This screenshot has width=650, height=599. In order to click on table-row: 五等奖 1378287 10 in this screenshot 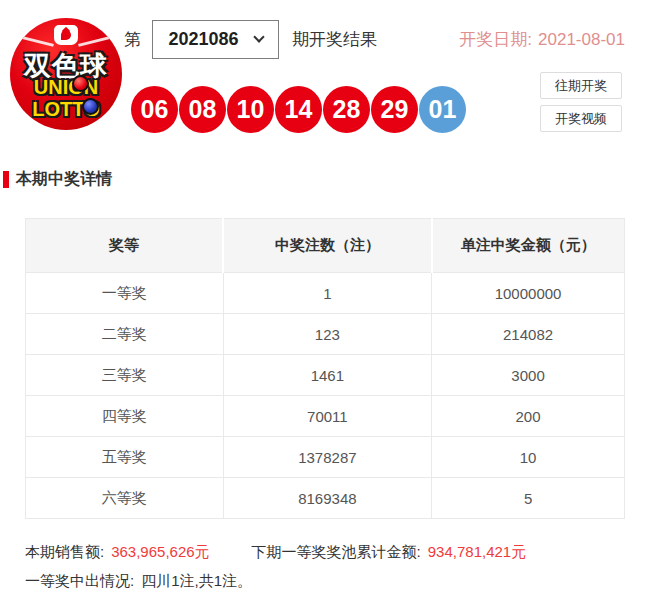, I will do `click(326, 458)`.